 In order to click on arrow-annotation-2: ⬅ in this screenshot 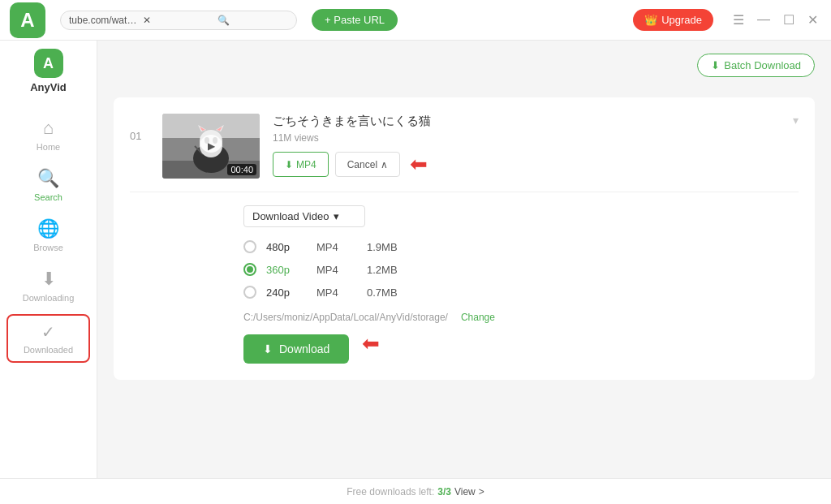, I will do `click(371, 344)`.